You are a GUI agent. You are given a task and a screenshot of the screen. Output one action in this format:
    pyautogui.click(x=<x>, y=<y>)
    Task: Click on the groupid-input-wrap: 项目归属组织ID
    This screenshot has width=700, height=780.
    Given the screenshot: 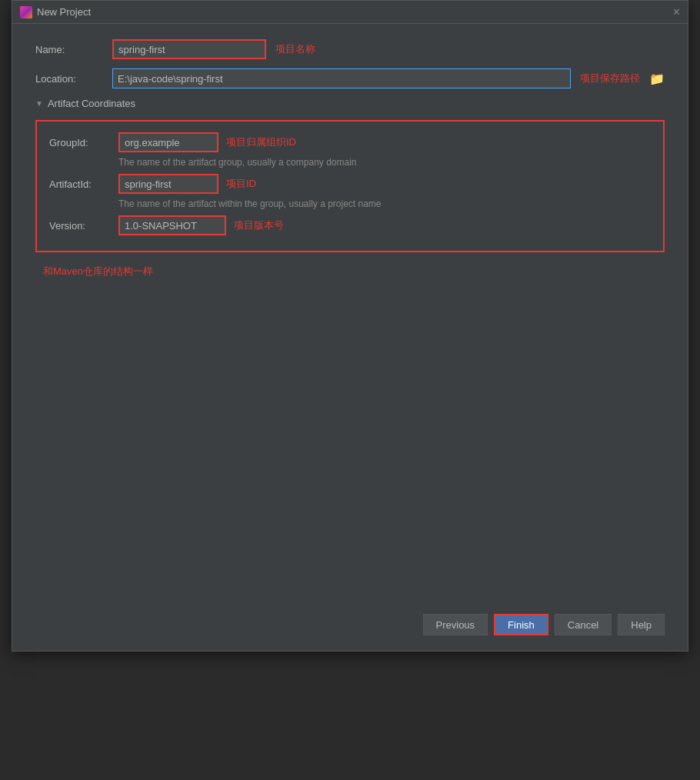 What is the action you would take?
    pyautogui.click(x=385, y=142)
    